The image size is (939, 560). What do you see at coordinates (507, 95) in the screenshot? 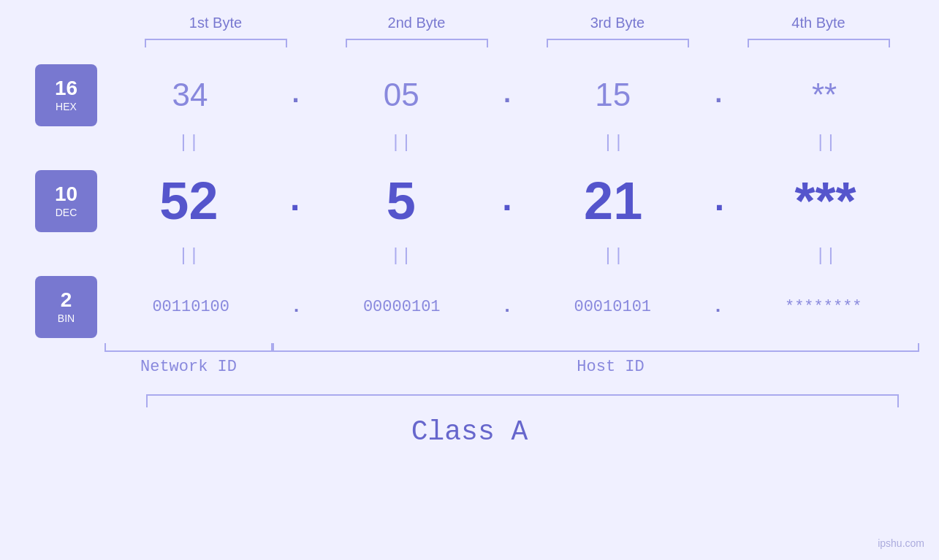
I see `hex-dot2: .` at bounding box center [507, 95].